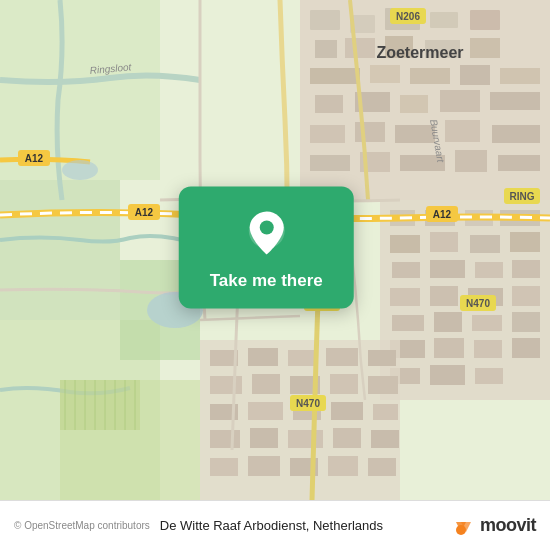 Image resolution: width=550 pixels, height=550 pixels. I want to click on svg-text: Zoetermeer, so click(420, 52).